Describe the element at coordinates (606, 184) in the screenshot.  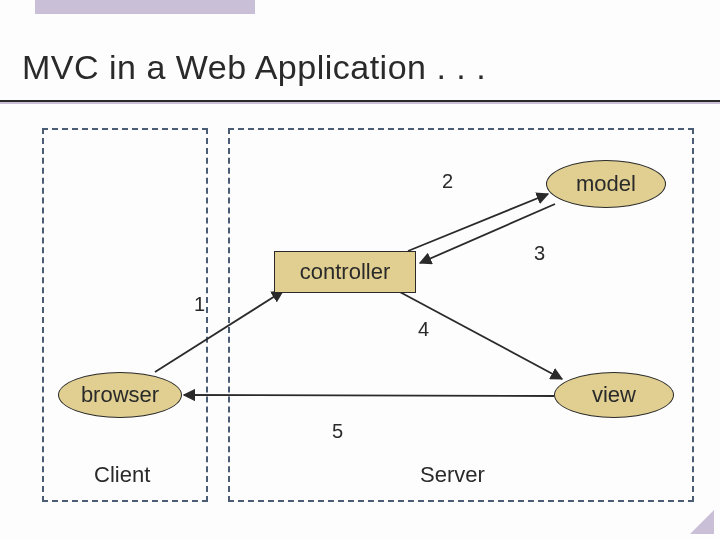
I see `model-node: model` at that location.